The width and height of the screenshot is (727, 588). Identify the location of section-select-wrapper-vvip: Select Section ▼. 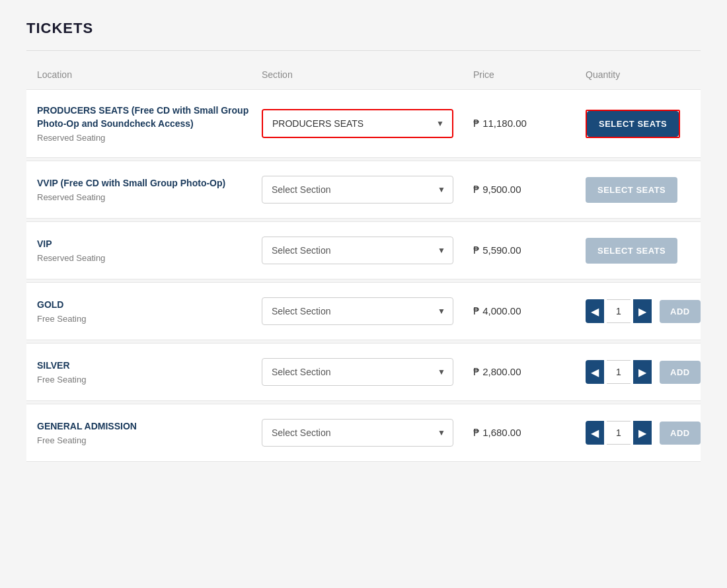
(358, 190).